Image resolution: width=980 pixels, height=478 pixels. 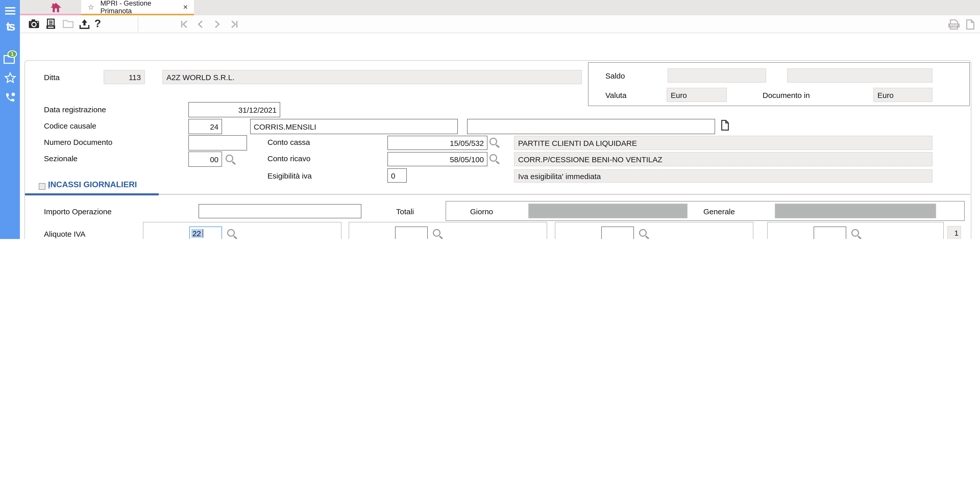 What do you see at coordinates (615, 76) in the screenshot?
I see `saldo-label: Saldo` at bounding box center [615, 76].